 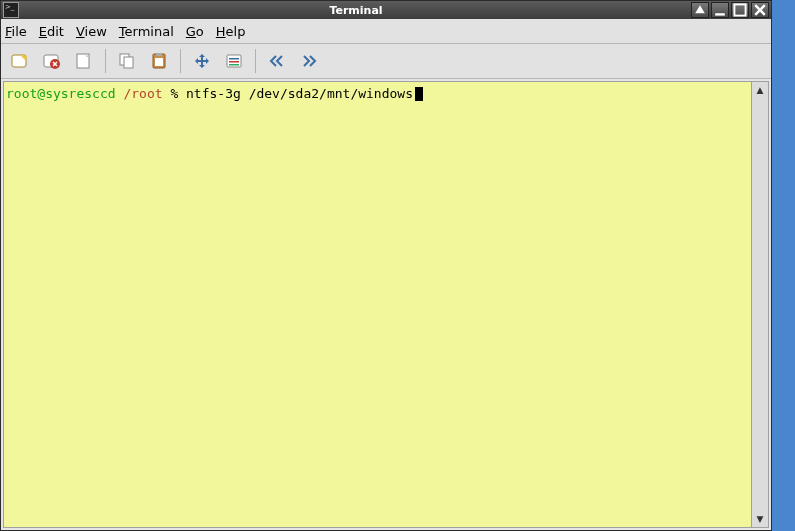 I want to click on new-tab-icon, so click(x=20, y=61).